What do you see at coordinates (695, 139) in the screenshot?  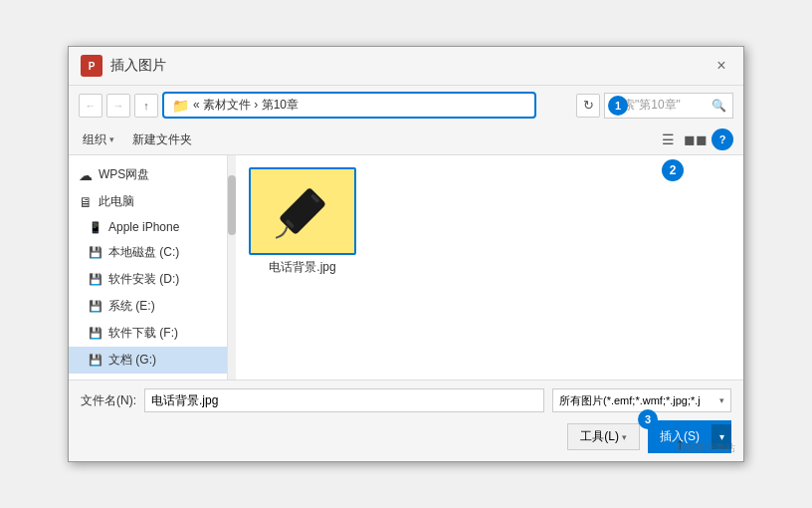 I see `toolbar-right: ☰ ◼◼ ?` at bounding box center [695, 139].